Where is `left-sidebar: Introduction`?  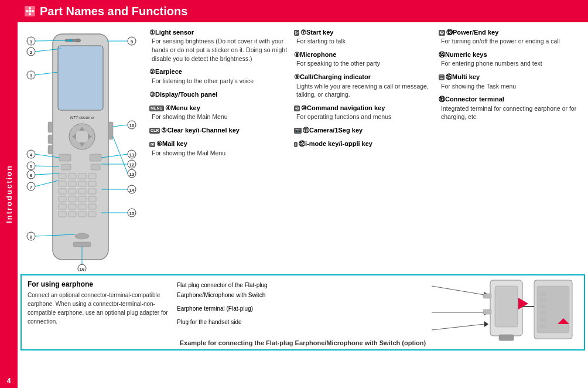
left-sidebar: Introduction is located at coordinates (9, 194).